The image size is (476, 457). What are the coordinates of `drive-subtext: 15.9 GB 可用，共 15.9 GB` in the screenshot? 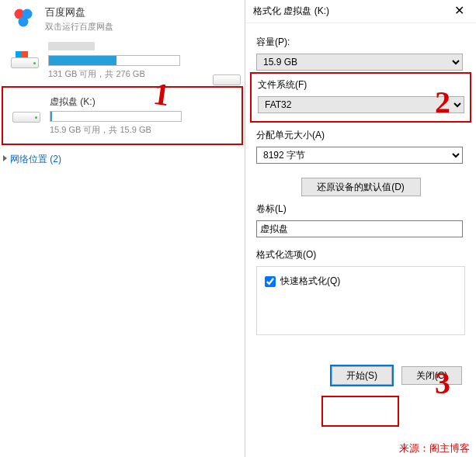 It's located at (140, 130).